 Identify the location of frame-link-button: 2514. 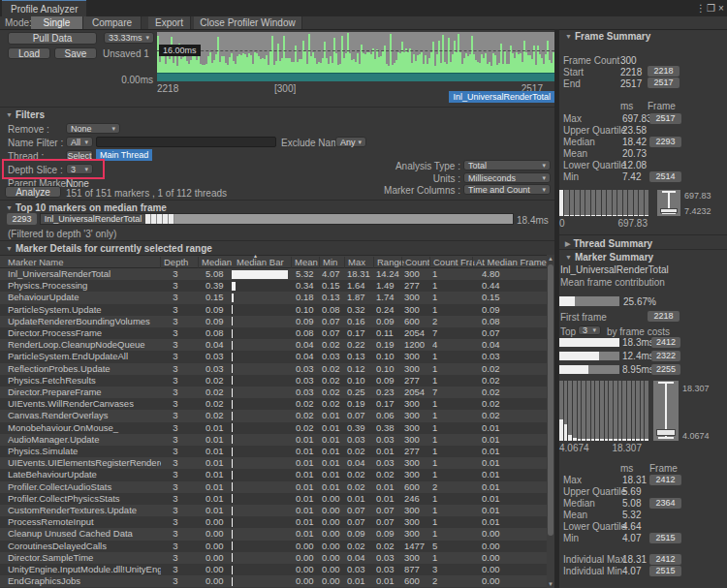
(665, 176).